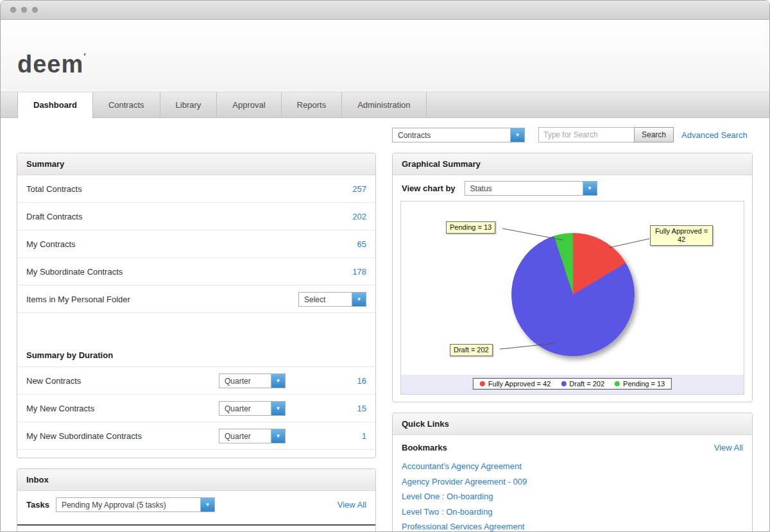  Describe the element at coordinates (425, 448) in the screenshot. I see `bookmarks-label: Bookmarks` at that location.